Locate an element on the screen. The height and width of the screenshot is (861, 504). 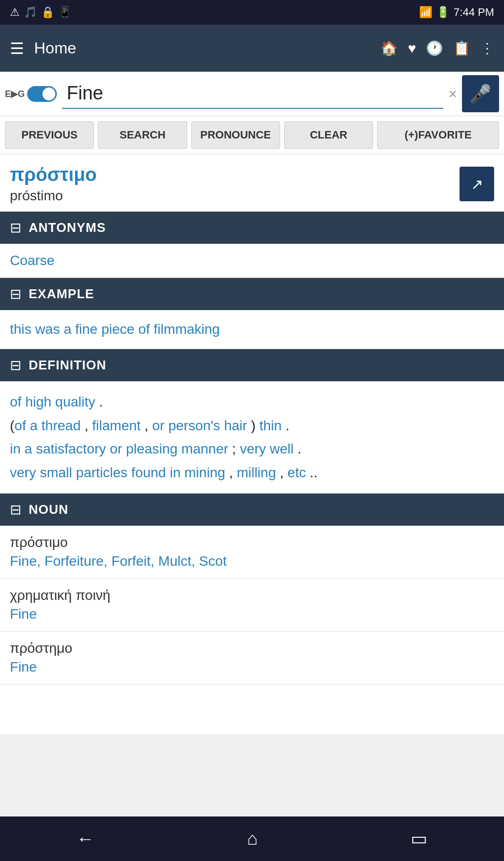
def-word-etc: etc is located at coordinates (296, 473).